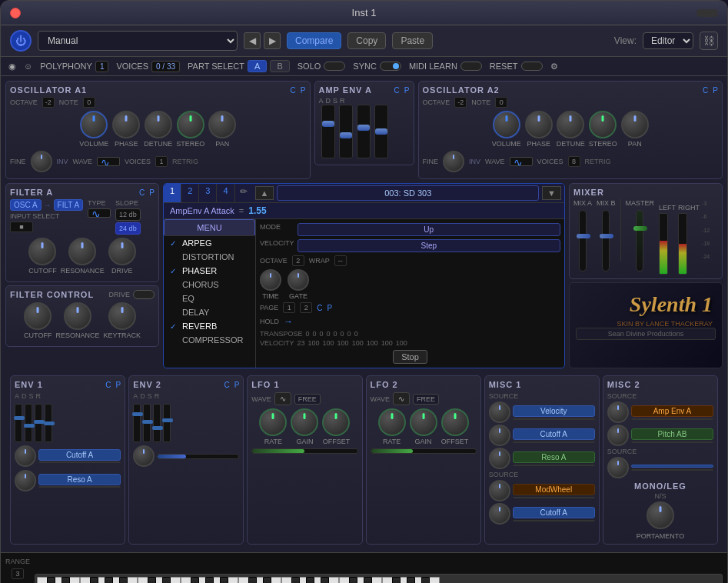  Describe the element at coordinates (138, 41) in the screenshot. I see `preset-dropdown: Manual` at that location.